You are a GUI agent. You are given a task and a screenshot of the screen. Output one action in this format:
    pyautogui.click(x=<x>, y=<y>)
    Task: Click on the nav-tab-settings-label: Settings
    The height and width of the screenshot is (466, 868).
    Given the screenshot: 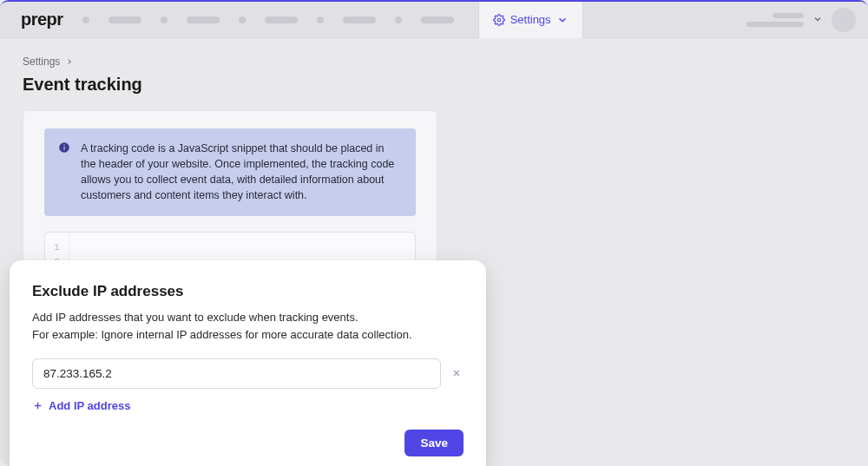 What is the action you would take?
    pyautogui.click(x=531, y=19)
    